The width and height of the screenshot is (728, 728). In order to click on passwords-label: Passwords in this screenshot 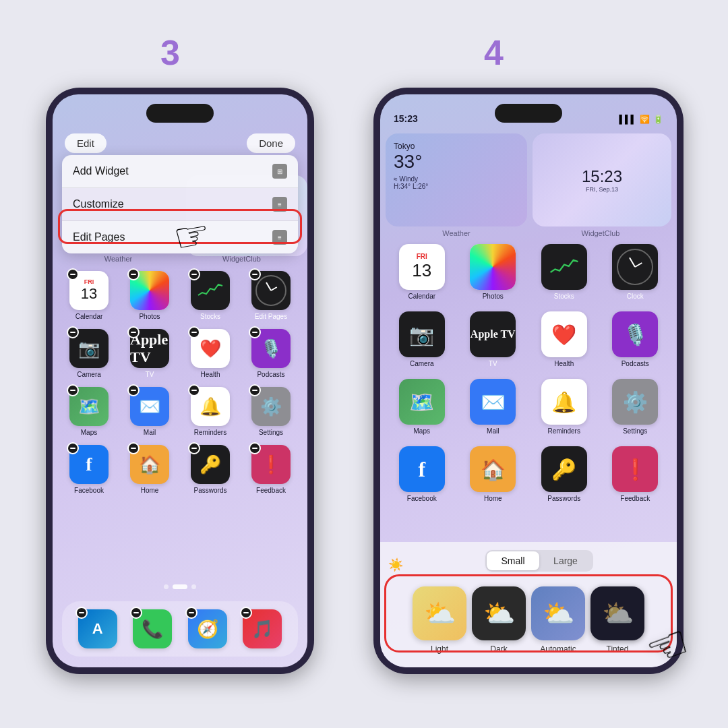, I will do `click(210, 491)`.